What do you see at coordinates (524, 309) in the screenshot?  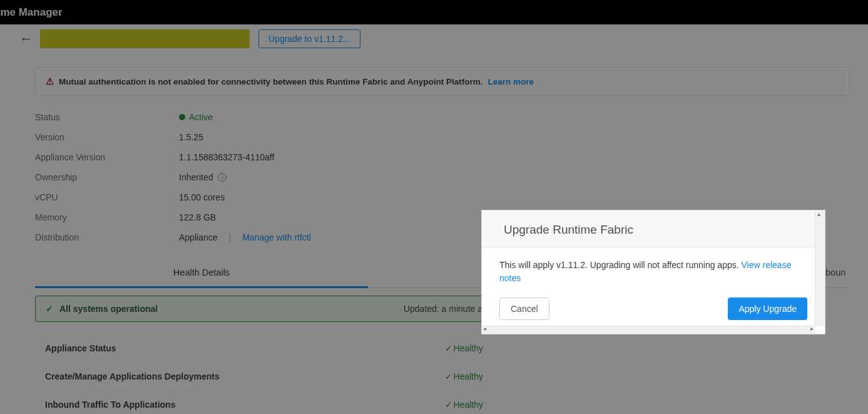 I see `cancel-button: Cancel` at bounding box center [524, 309].